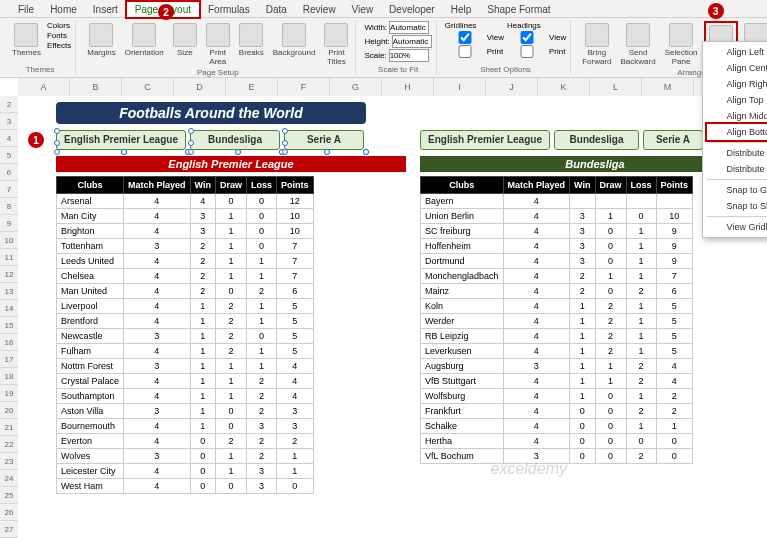 This screenshot has height=538, width=767. I want to click on table-cell: Aston Villa, so click(90, 412).